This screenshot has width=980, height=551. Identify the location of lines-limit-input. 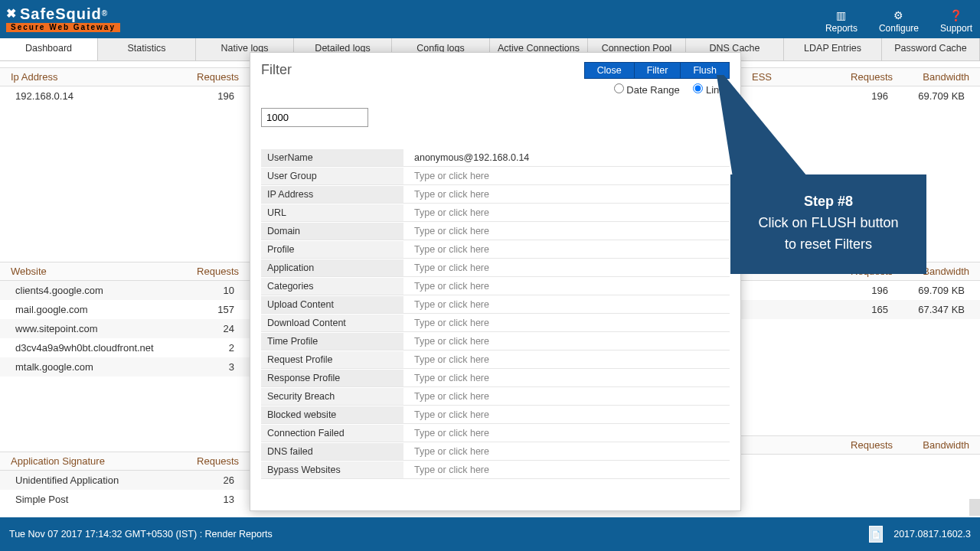
(315, 118).